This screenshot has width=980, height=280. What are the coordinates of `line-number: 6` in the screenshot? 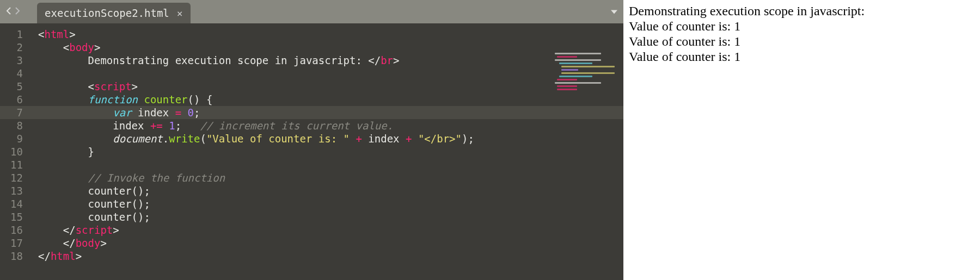 It's located at (16, 99).